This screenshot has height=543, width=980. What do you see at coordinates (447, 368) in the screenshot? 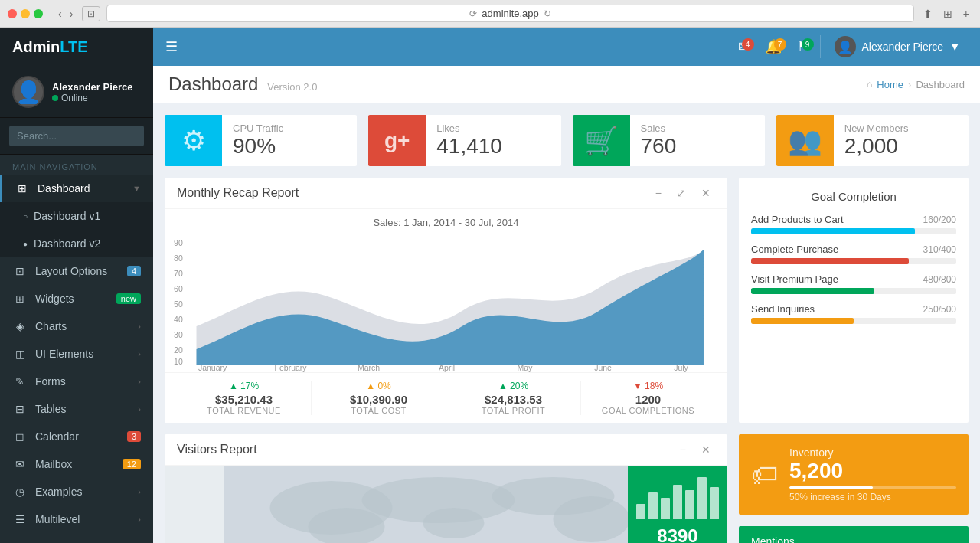
I see `svg-text: April` at bounding box center [447, 368].